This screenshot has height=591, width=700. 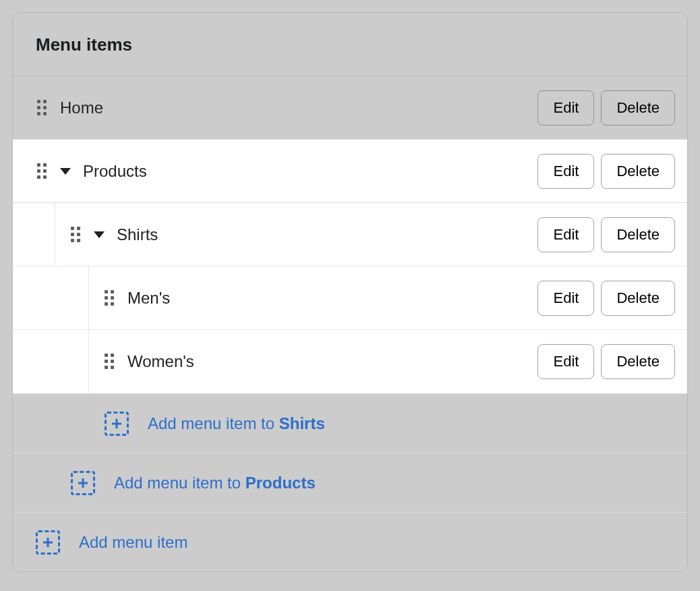 I want to click on add-target: Products, so click(x=281, y=483).